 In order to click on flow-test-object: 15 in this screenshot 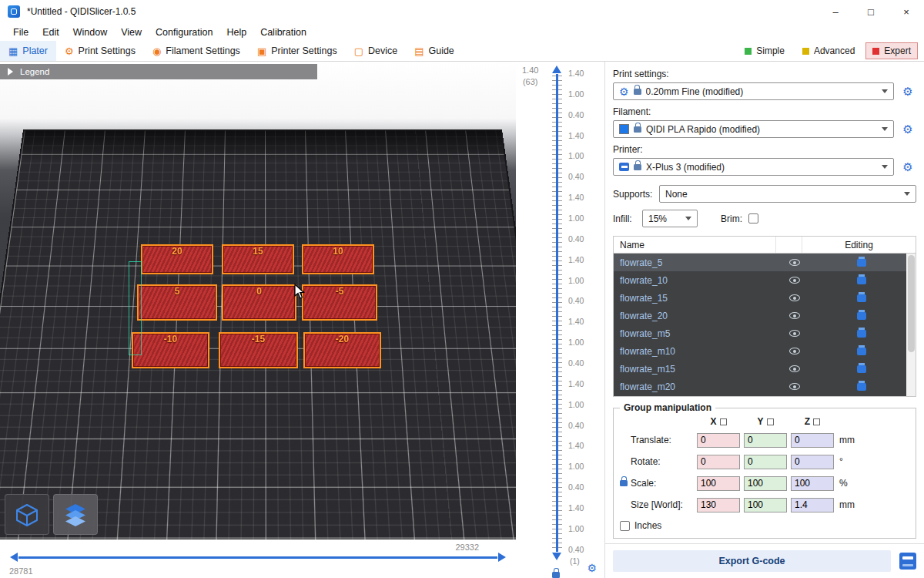, I will do `click(258, 259)`.